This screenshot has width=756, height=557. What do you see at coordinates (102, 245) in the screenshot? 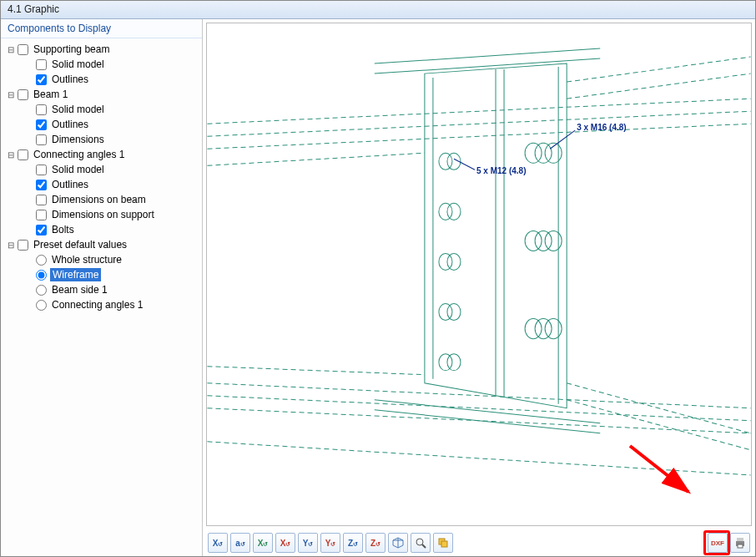
I see `tree-group: ⊟Preset default values` at bounding box center [102, 245].